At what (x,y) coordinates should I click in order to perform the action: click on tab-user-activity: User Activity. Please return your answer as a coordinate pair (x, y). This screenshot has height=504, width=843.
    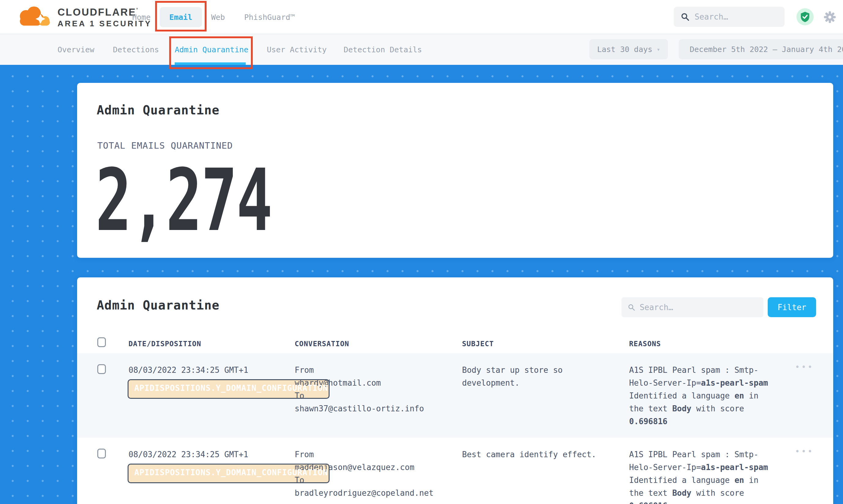
    Looking at the image, I should click on (297, 50).